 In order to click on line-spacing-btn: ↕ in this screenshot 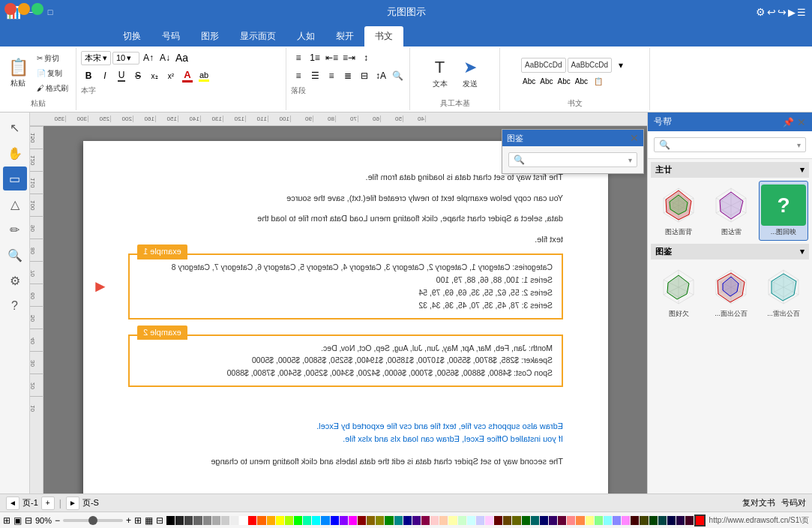, I will do `click(366, 58)`.